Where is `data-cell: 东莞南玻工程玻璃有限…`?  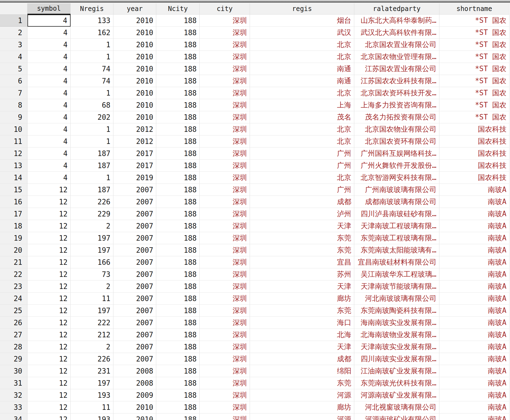
data-cell: 东莞南玻工程玻璃有限… is located at coordinates (397, 238).